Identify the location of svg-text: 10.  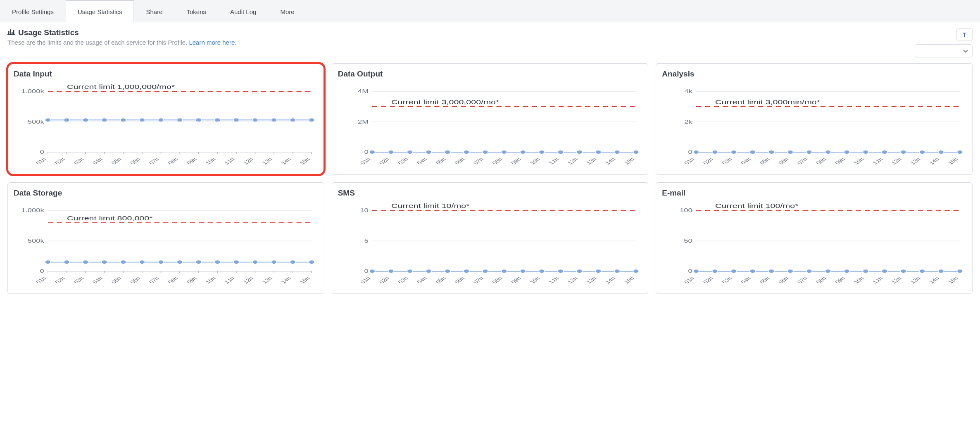
(364, 211).